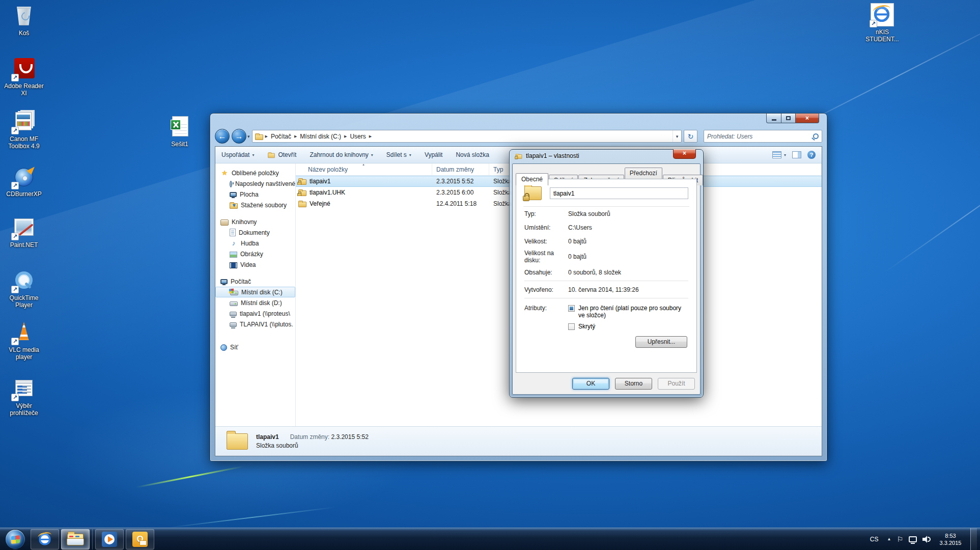  What do you see at coordinates (628, 312) in the screenshot?
I see `readonly-checkbox-row: Jen pro čtení (platí pouze pro soubory v…` at bounding box center [628, 312].